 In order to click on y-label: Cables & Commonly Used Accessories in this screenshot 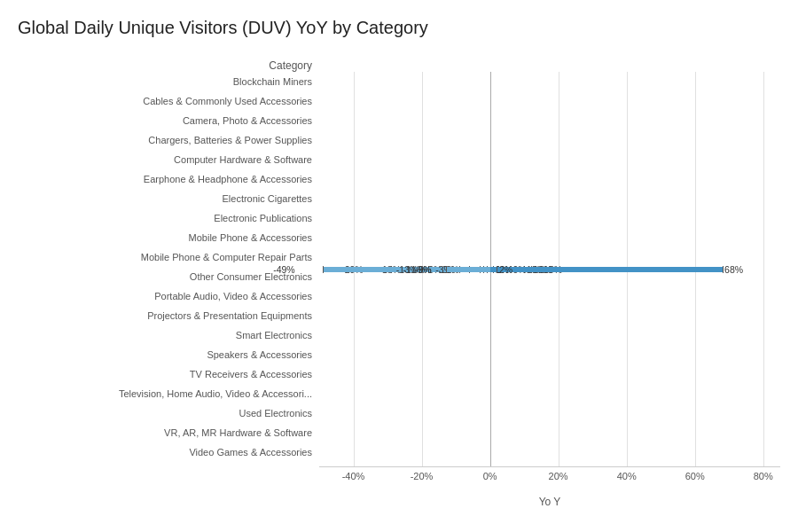, I will do `click(168, 101)`.